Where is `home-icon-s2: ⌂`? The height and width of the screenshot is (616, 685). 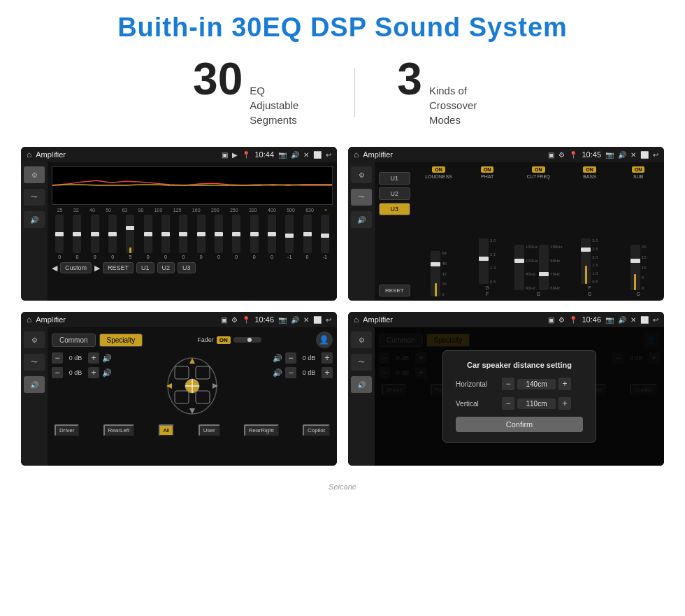 home-icon-s2: ⌂ is located at coordinates (356, 155).